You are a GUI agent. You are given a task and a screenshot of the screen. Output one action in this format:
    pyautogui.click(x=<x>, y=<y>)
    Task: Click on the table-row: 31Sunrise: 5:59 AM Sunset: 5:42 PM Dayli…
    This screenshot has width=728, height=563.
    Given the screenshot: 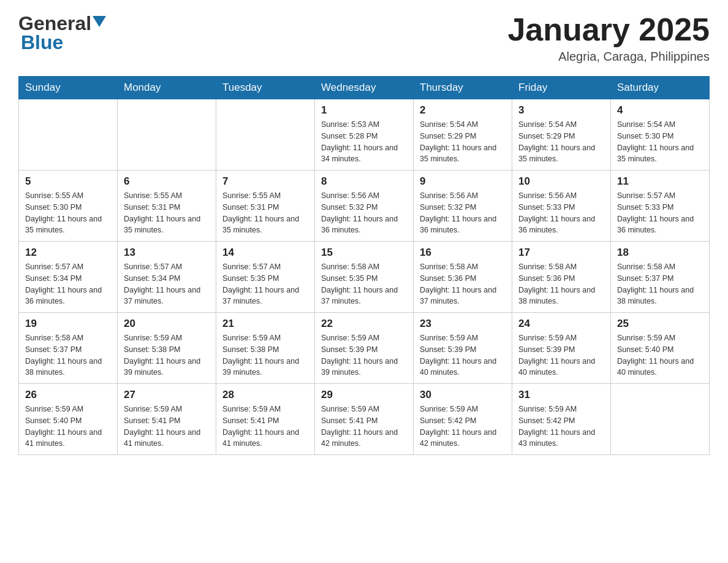 What is the action you would take?
    pyautogui.click(x=561, y=419)
    